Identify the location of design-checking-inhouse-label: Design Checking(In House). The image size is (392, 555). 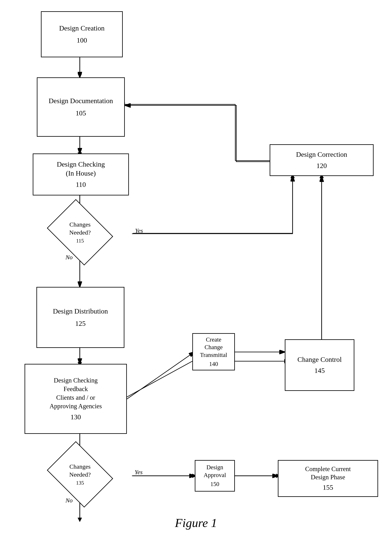
(81, 169).